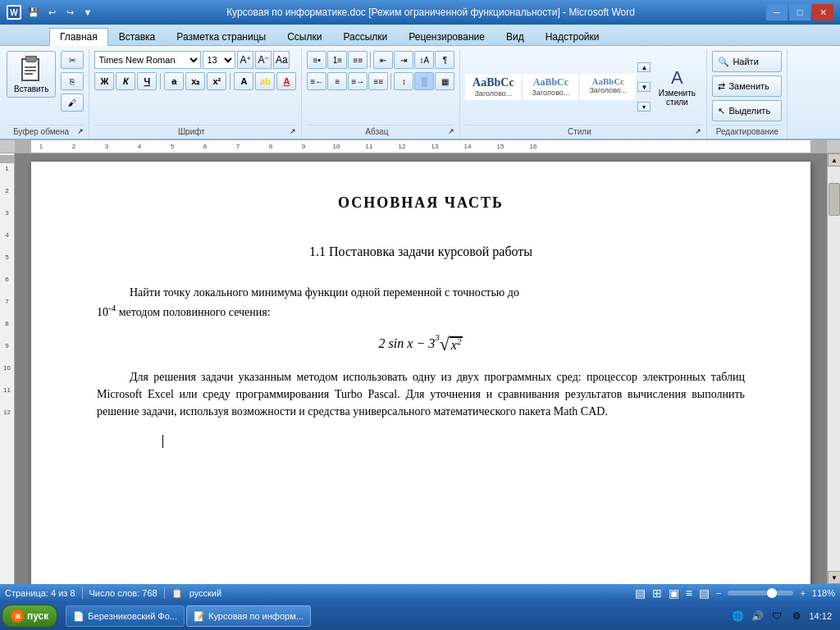  I want to click on line-spacing-button: ↕, so click(404, 81).